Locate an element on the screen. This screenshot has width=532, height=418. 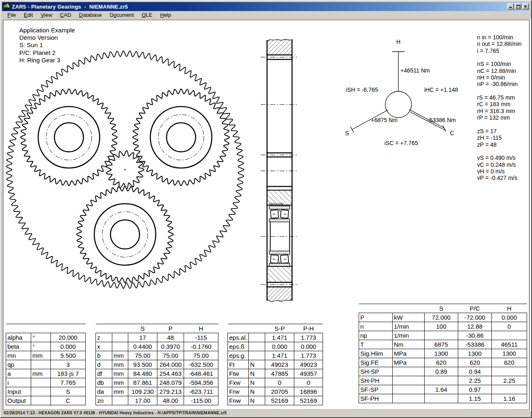
table-cell: P/C is located at coordinates (475, 309).